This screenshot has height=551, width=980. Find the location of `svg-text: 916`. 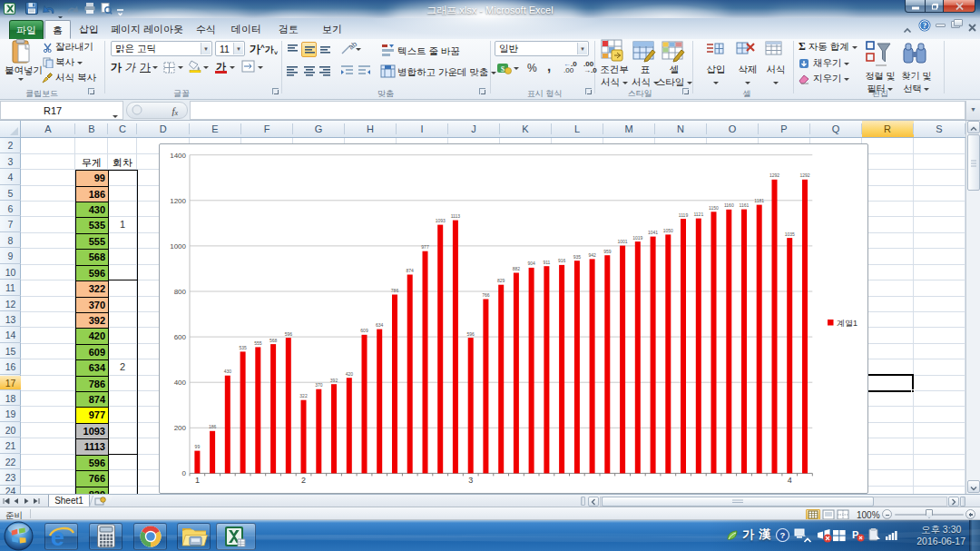

svg-text: 916 is located at coordinates (563, 261).